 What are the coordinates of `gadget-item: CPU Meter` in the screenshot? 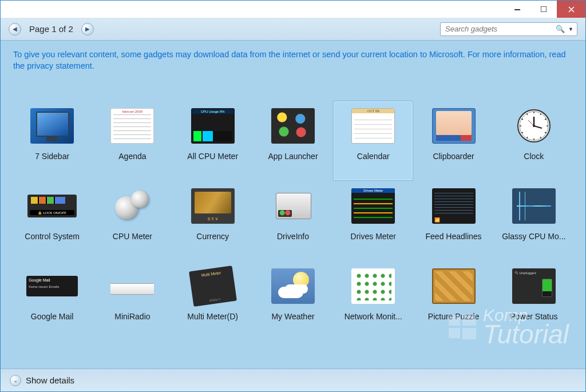 It's located at (132, 221).